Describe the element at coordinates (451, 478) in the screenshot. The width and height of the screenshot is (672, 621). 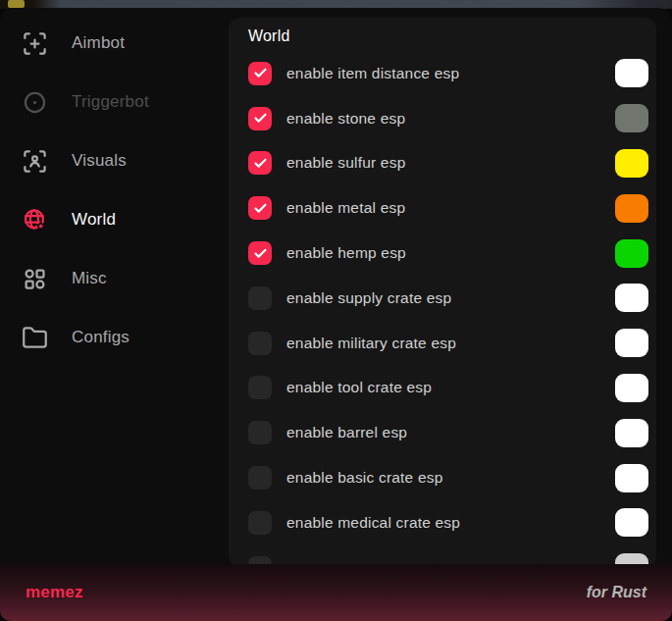
I see `option-label: enable basic crate esp` at that location.